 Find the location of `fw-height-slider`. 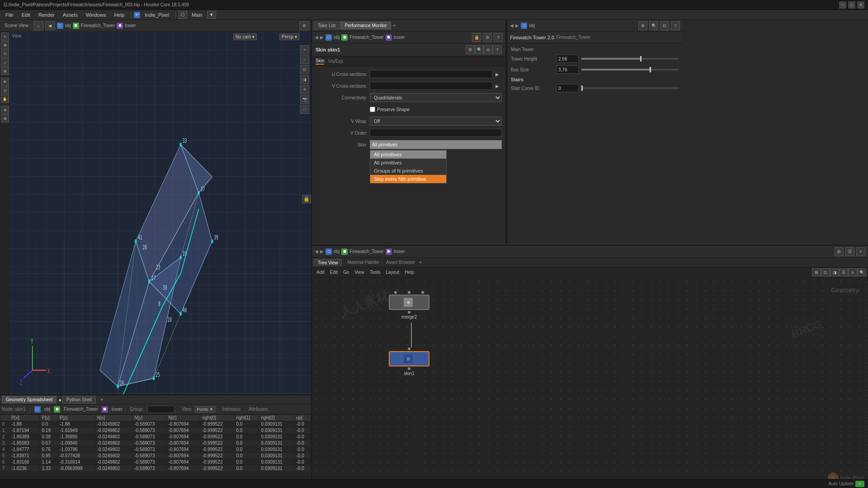

fw-height-slider is located at coordinates (630, 59).